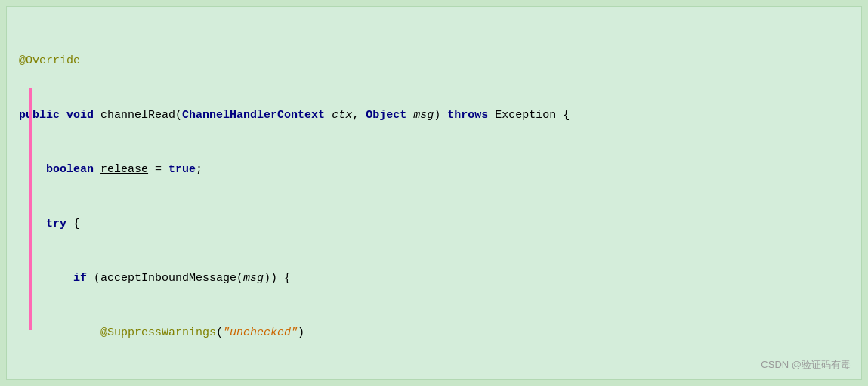 The image size is (868, 386). I want to click on line-3: boolean release = true;, so click(434, 170).